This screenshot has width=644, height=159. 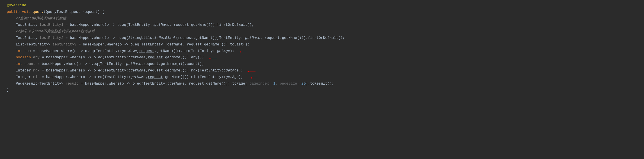 I want to click on type: TestEntity, so click(x=26, y=38).